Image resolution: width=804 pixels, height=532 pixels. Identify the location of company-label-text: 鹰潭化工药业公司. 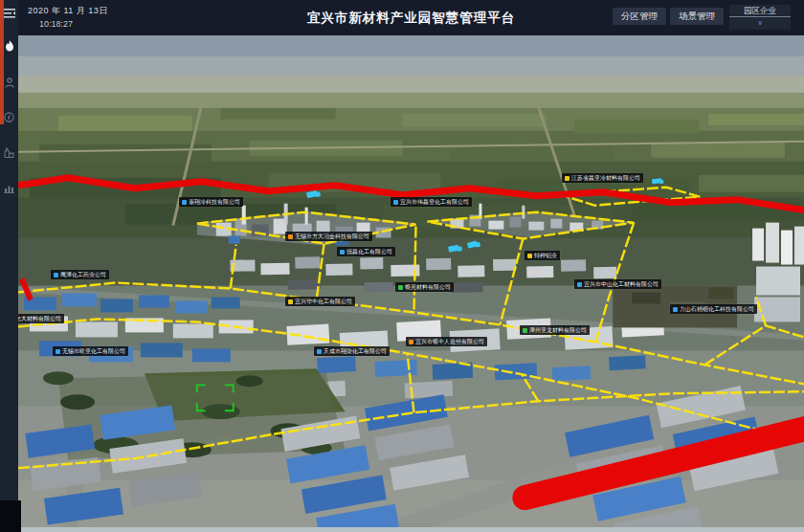
(83, 275).